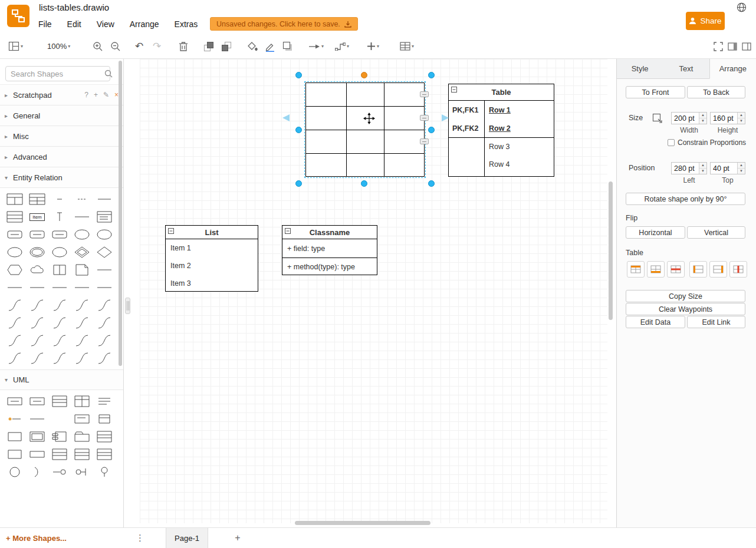 The width and height of the screenshot is (756, 548). What do you see at coordinates (364, 75) in the screenshot?
I see `rotate-handle` at bounding box center [364, 75].